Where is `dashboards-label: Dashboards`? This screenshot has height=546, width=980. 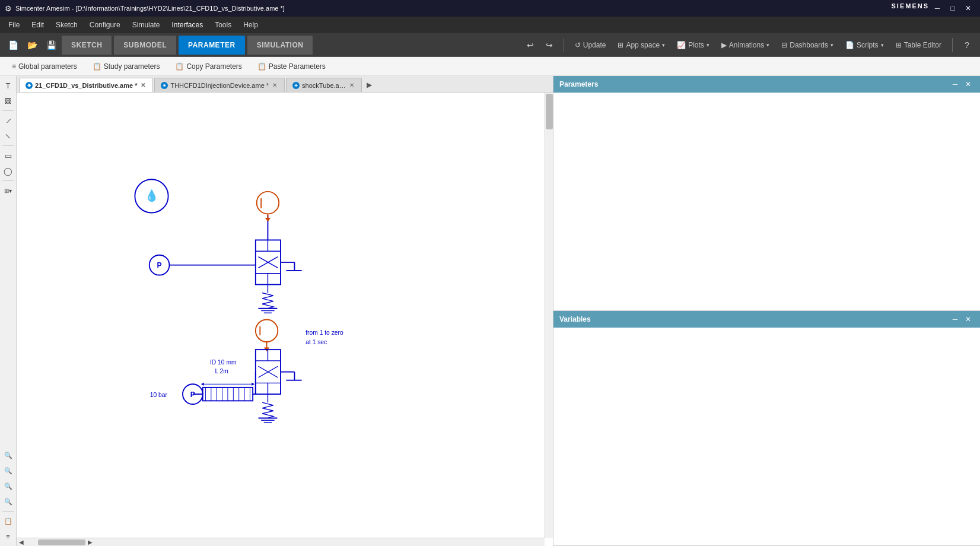
dashboards-label: Dashboards is located at coordinates (809, 45).